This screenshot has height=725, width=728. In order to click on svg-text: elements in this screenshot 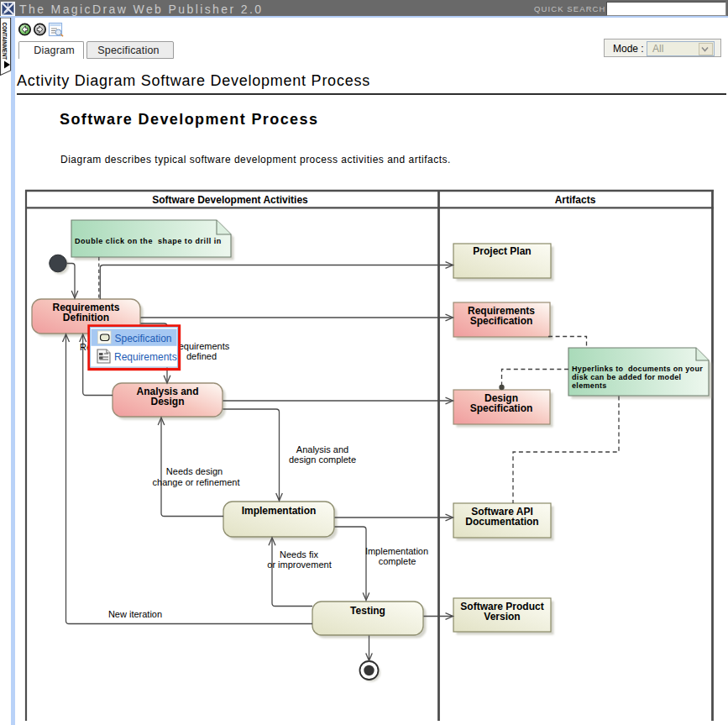, I will do `click(589, 386)`.